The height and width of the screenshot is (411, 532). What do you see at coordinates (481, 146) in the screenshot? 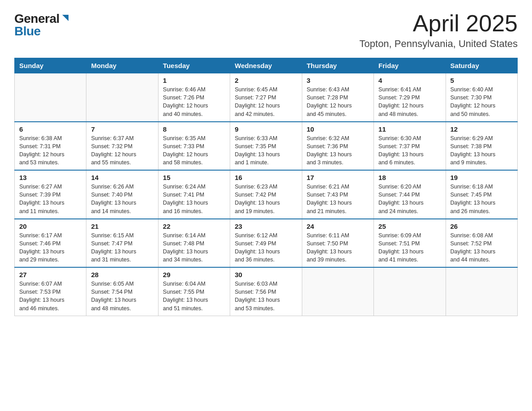
I see `calendar-cell: 12Sunrise: 6:29 AM Sunset: 7:38 PM Dayli…` at bounding box center [481, 146].